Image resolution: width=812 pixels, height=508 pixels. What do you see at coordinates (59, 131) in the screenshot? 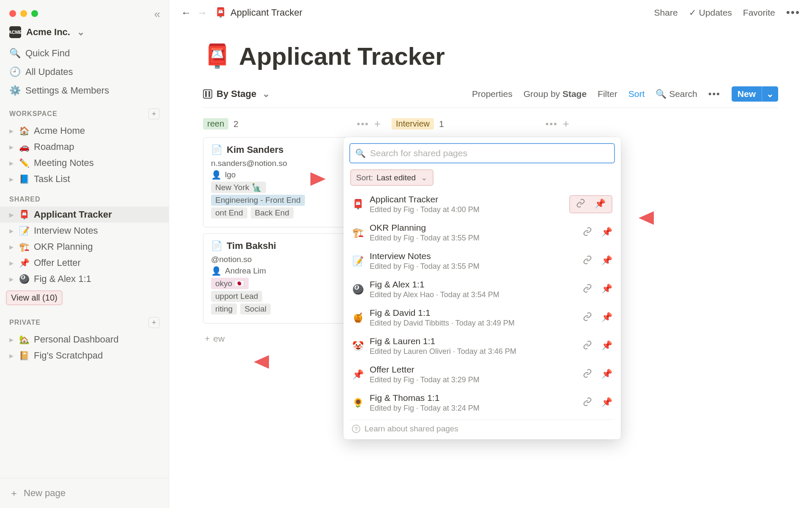
I see `page-label: Acme Home` at bounding box center [59, 131].